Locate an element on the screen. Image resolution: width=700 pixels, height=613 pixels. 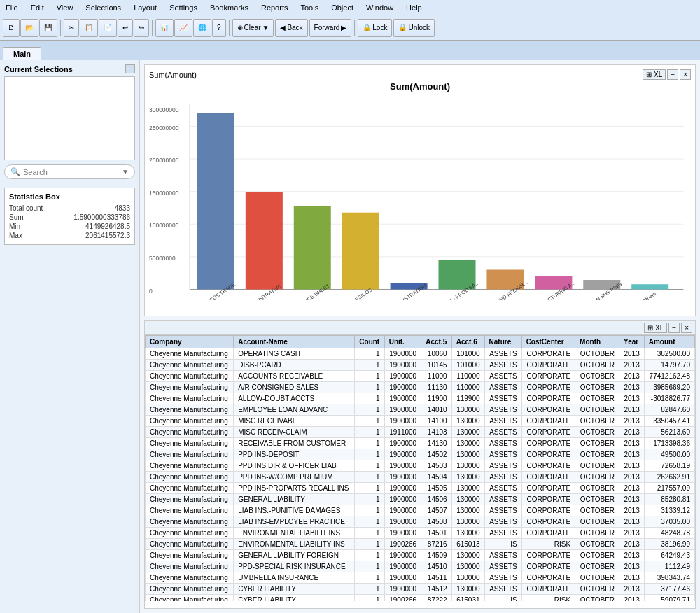
table-cell: 14505 is located at coordinates (437, 488).